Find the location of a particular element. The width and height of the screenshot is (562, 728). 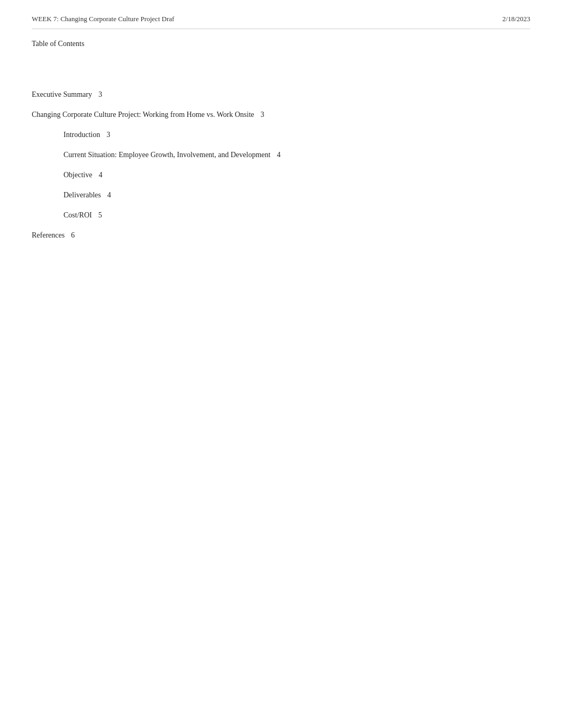

toc-label-objective: Objective is located at coordinates (78, 175).